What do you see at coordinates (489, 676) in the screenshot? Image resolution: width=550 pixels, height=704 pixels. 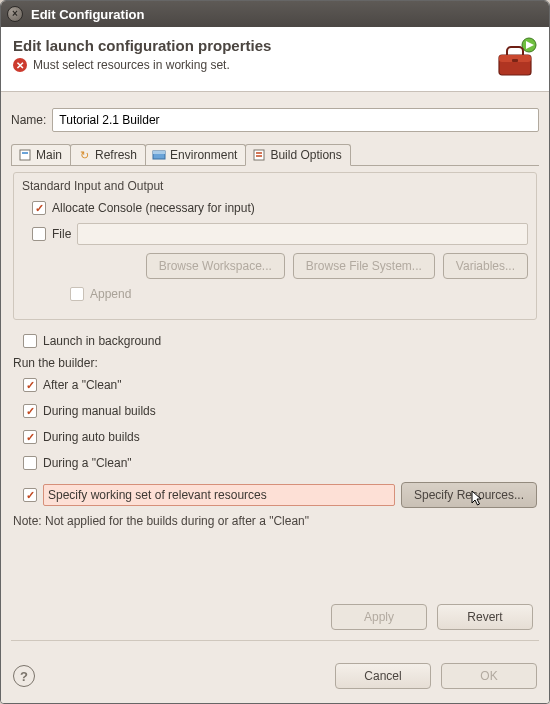 I see `ok-button: OK` at bounding box center [489, 676].